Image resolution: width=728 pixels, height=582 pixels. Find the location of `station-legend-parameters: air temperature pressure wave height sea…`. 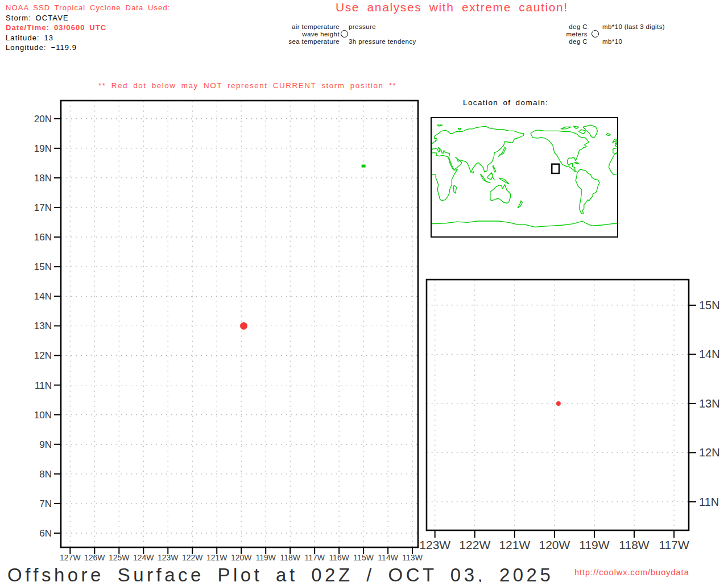

station-legend-parameters: air temperature pressure wave height sea… is located at coordinates (341, 34).